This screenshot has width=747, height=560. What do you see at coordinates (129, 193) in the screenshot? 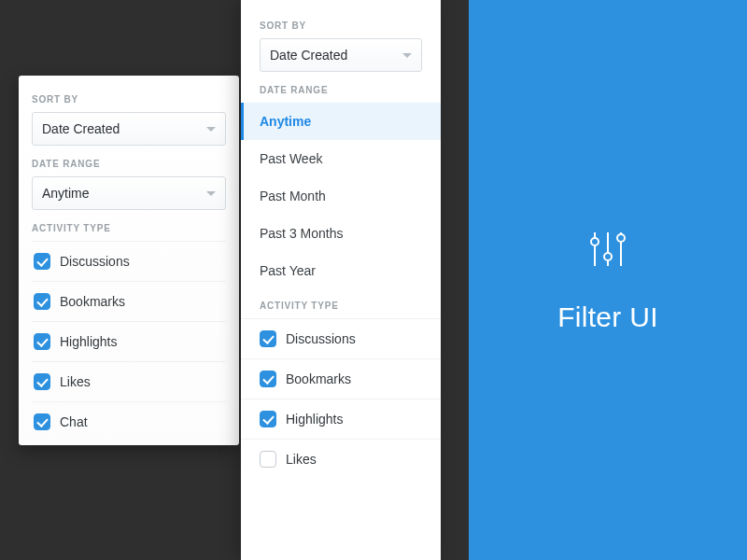
I see `date-range-select: Anytime` at bounding box center [129, 193].